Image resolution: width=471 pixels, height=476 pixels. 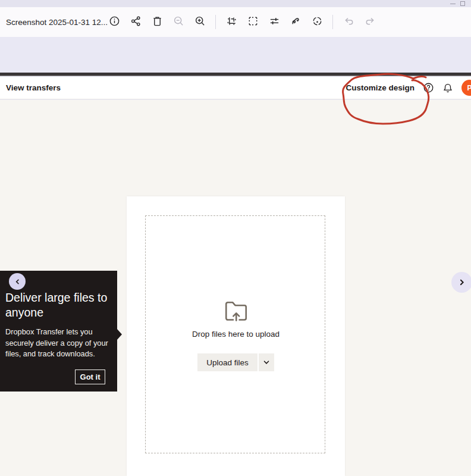 What do you see at coordinates (236, 74) in the screenshot?
I see `captured-window-top-edge` at bounding box center [236, 74].